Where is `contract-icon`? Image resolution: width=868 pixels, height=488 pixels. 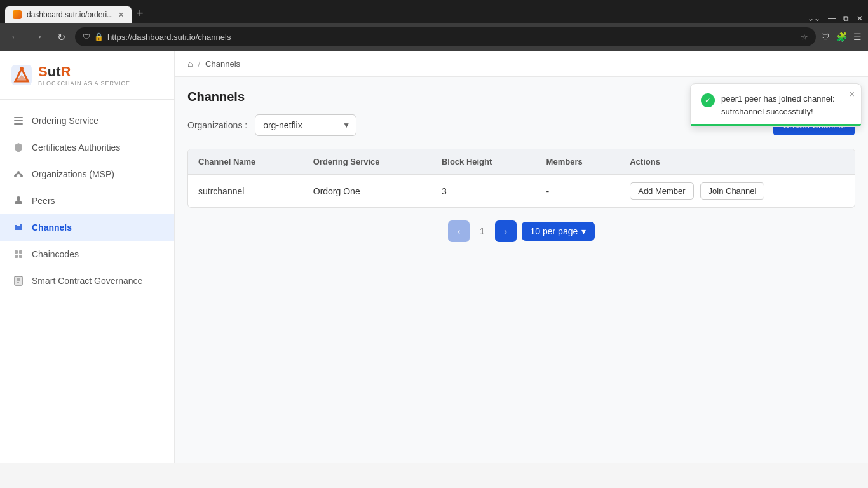 contract-icon is located at coordinates (18, 281).